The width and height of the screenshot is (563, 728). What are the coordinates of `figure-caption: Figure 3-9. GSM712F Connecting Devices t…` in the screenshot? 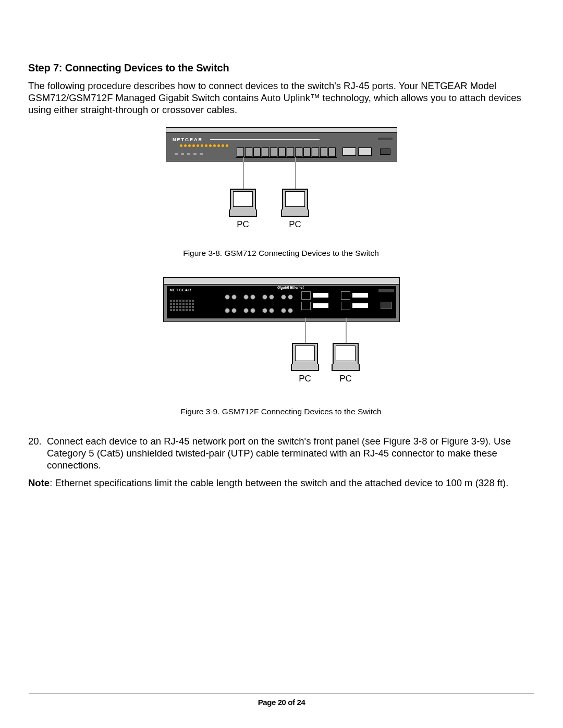 It's located at (281, 412).